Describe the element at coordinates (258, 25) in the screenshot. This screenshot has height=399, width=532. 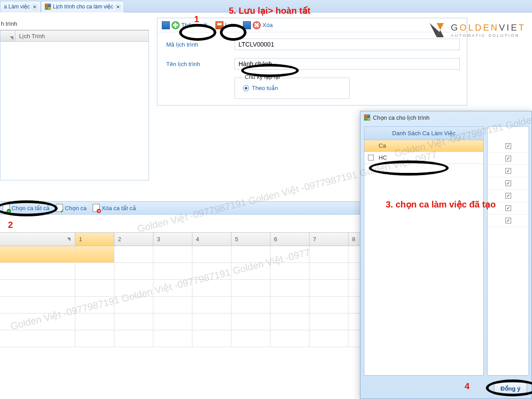
I see `delete-button: Xóa` at that location.